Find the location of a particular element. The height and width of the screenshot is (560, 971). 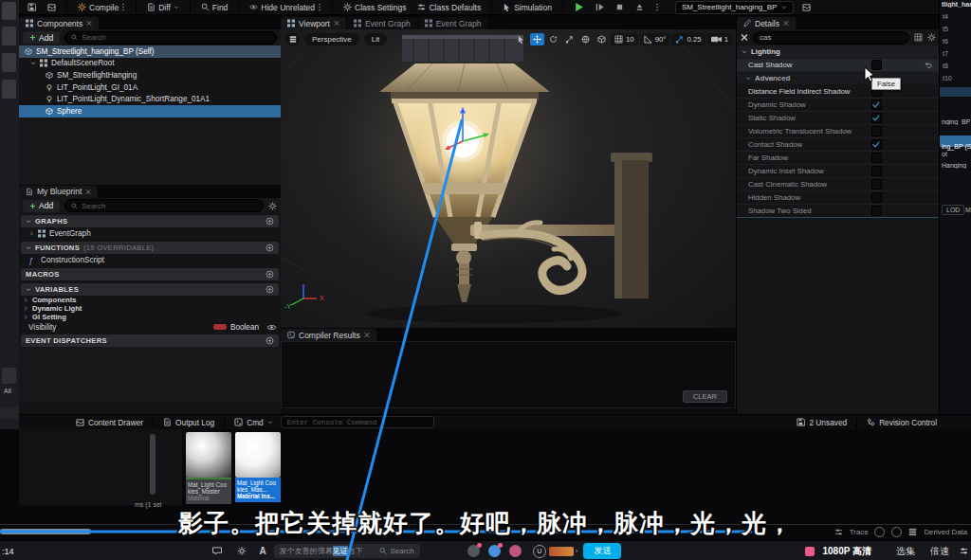

property-row: Static Shadow is located at coordinates (838, 118).